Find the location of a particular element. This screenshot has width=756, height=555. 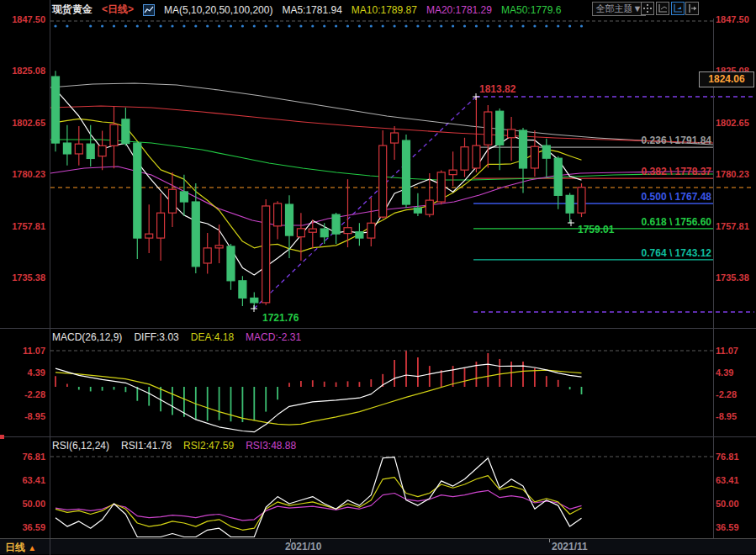

all-themes-dropdown: 全部主题▼ is located at coordinates (619, 8).